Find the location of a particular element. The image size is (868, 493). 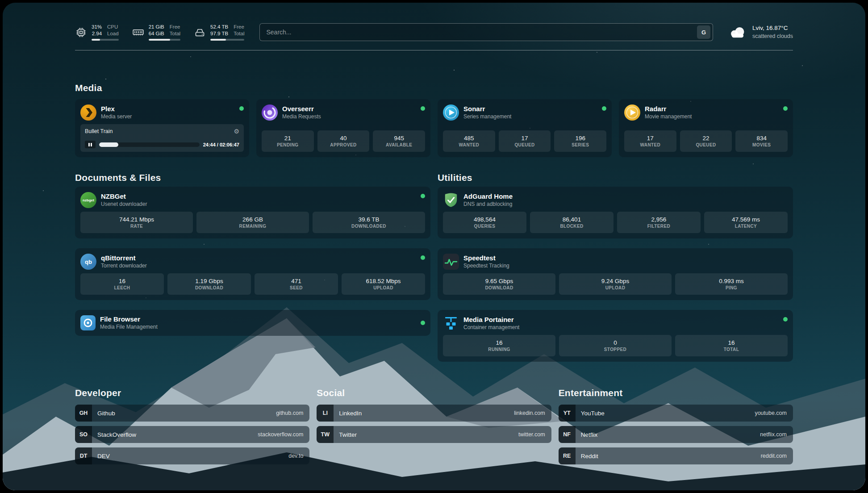

adguard-card: AdGuard Home DNS and adblocking 498,564 … is located at coordinates (615, 213).